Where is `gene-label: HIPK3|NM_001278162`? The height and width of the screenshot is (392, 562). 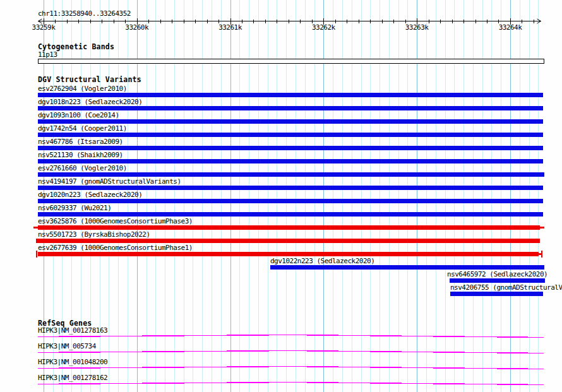 gene-label: HIPK3|NM_001278162 is located at coordinates (73, 377).